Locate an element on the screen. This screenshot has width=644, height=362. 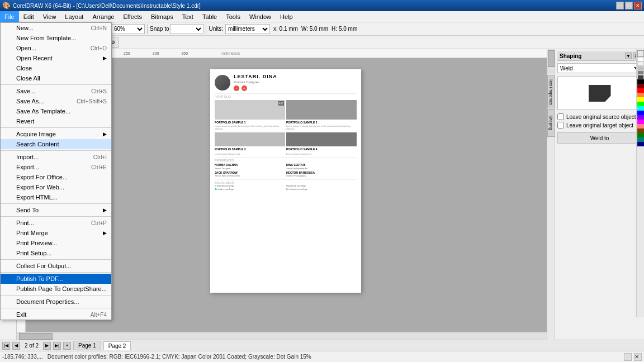
color-violet is located at coordinates (641, 117).